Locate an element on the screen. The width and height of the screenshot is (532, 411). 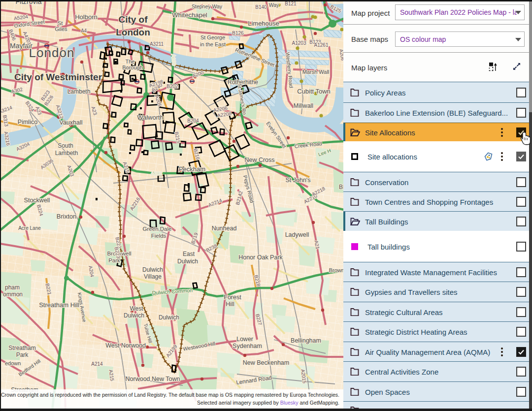
svg-text: edown is located at coordinates (13, 363).